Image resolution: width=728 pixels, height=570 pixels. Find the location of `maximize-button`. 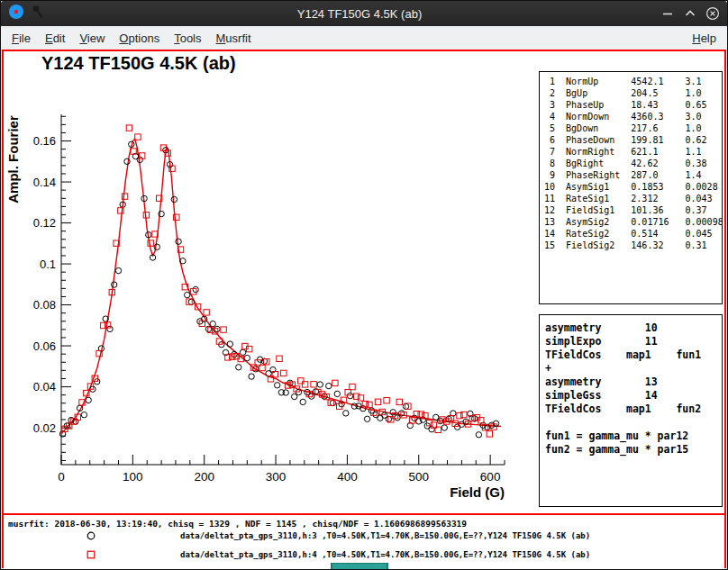

maximize-button is located at coordinates (690, 14).